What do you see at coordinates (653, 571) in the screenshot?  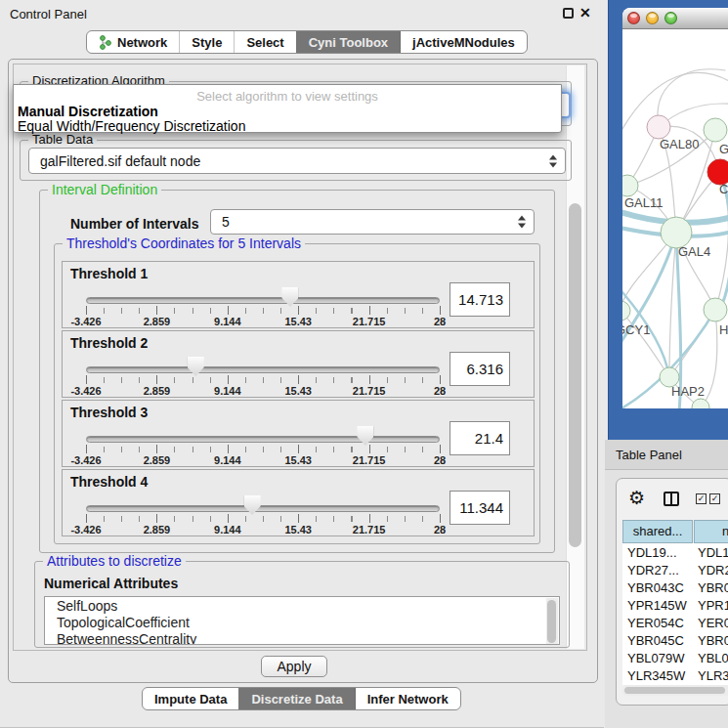 I see `cell-shared-name: YDR27...` at bounding box center [653, 571].